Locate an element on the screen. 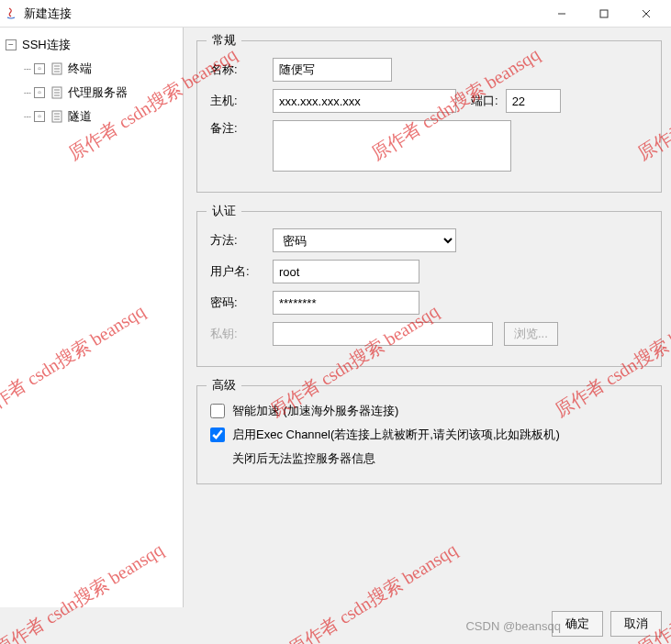 This screenshot has width=671, height=644. user-input is located at coordinates (346, 272).